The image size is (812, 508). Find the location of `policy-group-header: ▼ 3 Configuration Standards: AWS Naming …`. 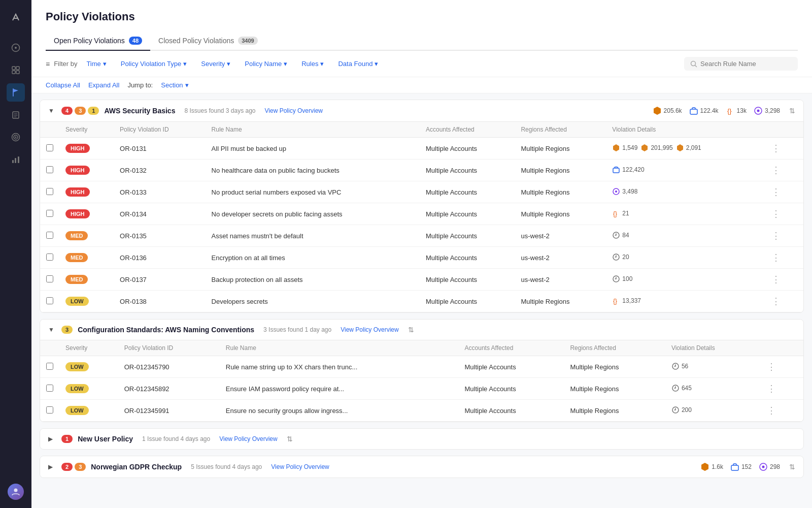

policy-group-header: ▼ 3 Configuration Standards: AWS Naming … is located at coordinates (422, 330).